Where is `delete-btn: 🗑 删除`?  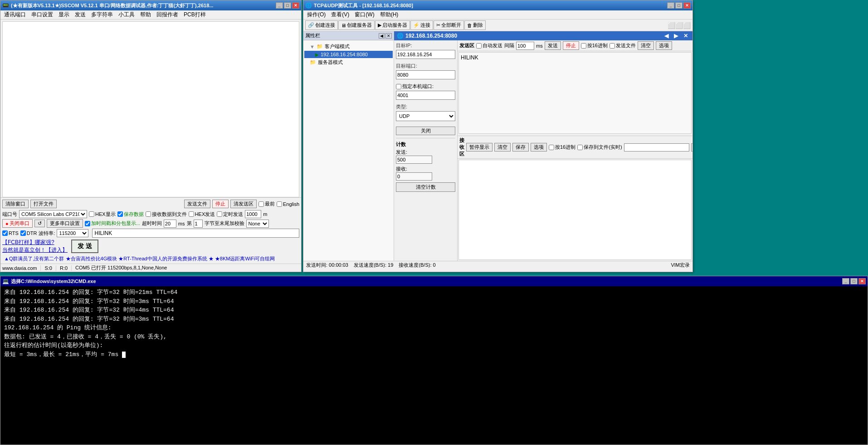 delete-btn: 🗑 删除 is located at coordinates (475, 25).